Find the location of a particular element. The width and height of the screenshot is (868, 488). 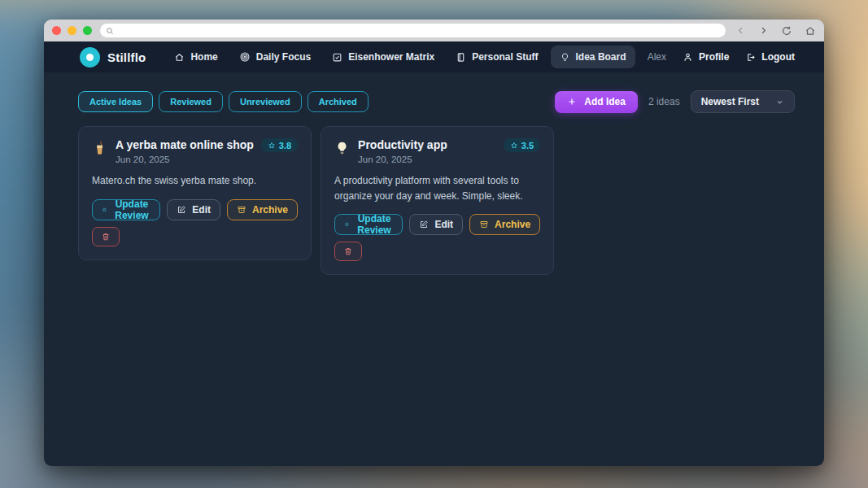

checkbox-icon is located at coordinates (337, 57).